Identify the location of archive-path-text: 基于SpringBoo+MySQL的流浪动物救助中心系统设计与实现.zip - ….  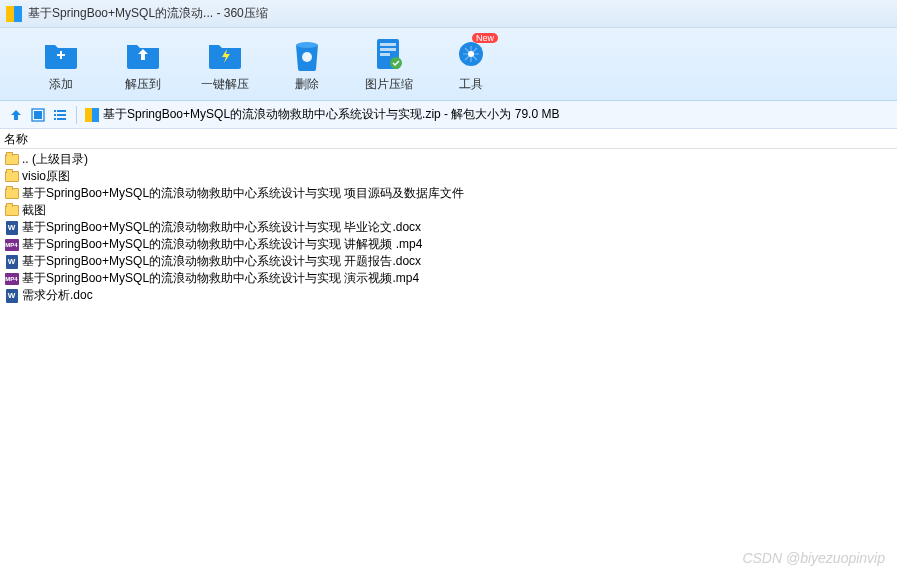
(331, 114).